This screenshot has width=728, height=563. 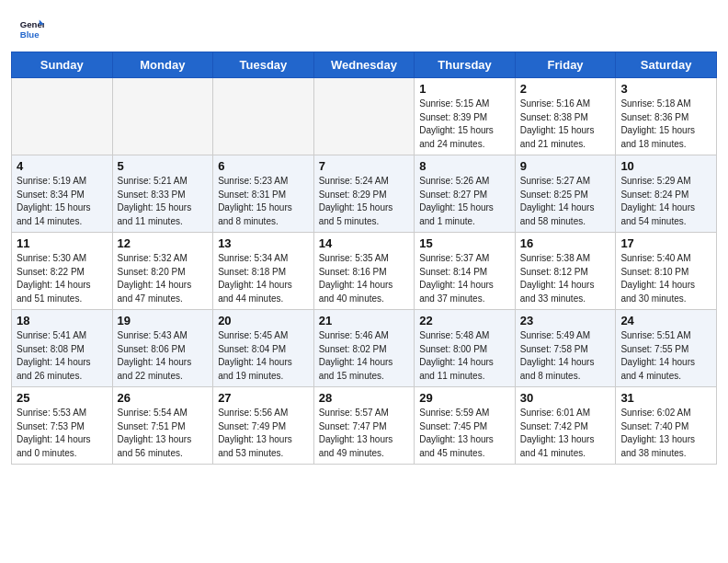 What do you see at coordinates (566, 356) in the screenshot?
I see `cell-text: Sunrise: 5:49 AM Sunset: 7:58 PM Dayligh…` at bounding box center [566, 356].